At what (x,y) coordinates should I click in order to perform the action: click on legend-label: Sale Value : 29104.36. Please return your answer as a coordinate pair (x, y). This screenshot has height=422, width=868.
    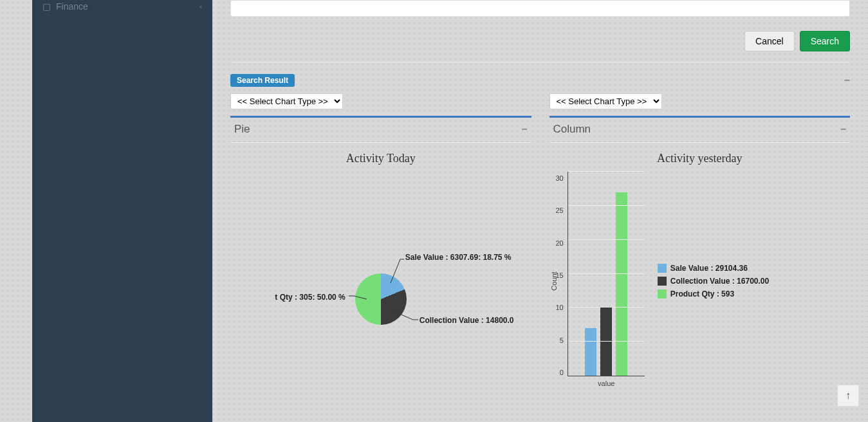
    Looking at the image, I should click on (709, 268).